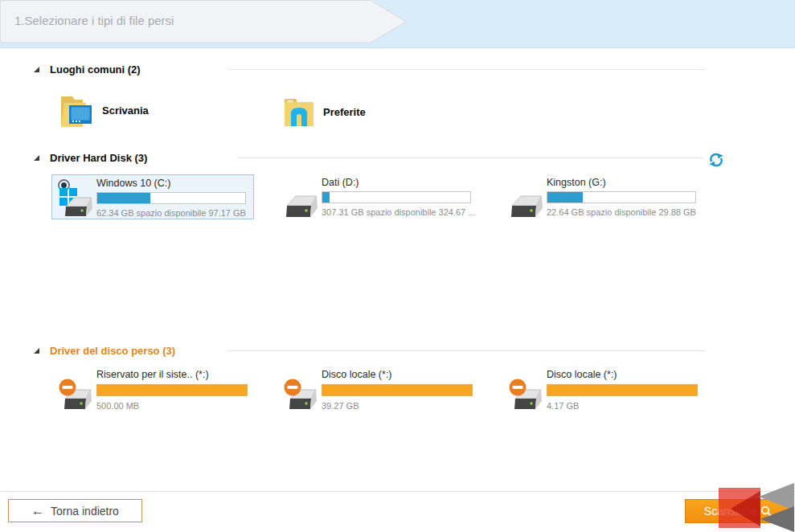  I want to click on lost-drive-name: Riservato per il siste.. (*:), so click(153, 374).